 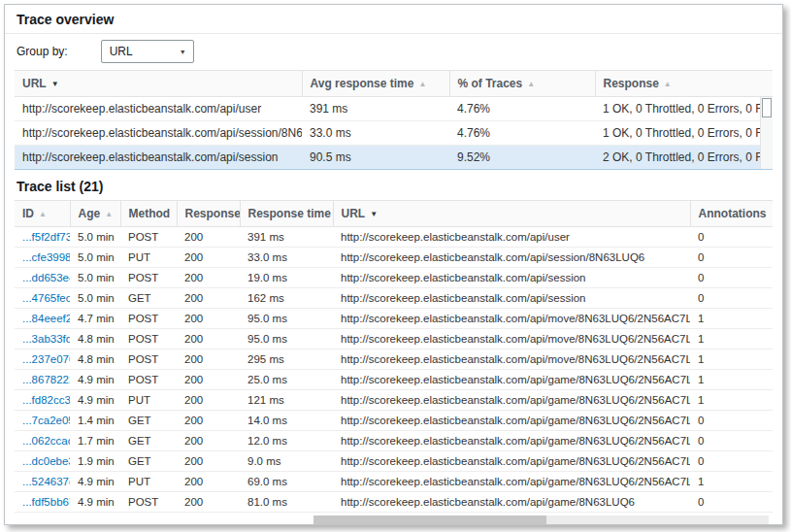 What do you see at coordinates (47, 380) in the screenshot?
I see `trace-id-link: ...86782227` at bounding box center [47, 380].